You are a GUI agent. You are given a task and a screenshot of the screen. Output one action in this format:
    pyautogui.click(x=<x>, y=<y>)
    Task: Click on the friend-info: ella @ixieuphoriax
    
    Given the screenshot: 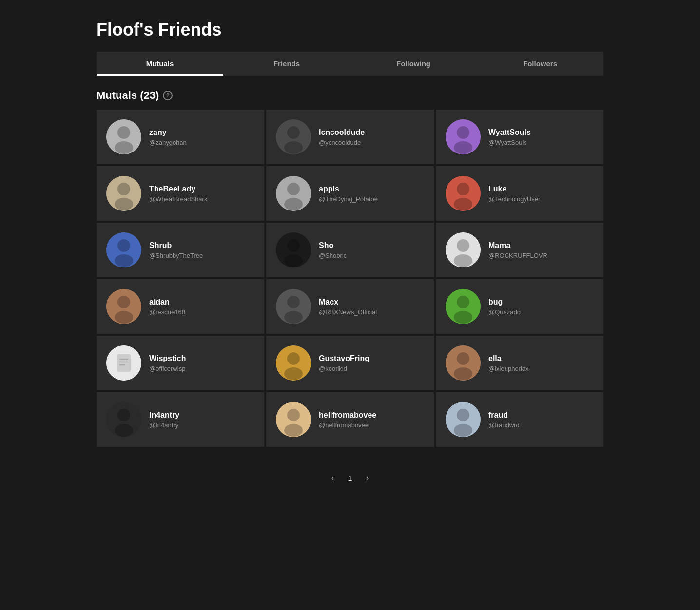 What is the action you would take?
    pyautogui.click(x=509, y=363)
    